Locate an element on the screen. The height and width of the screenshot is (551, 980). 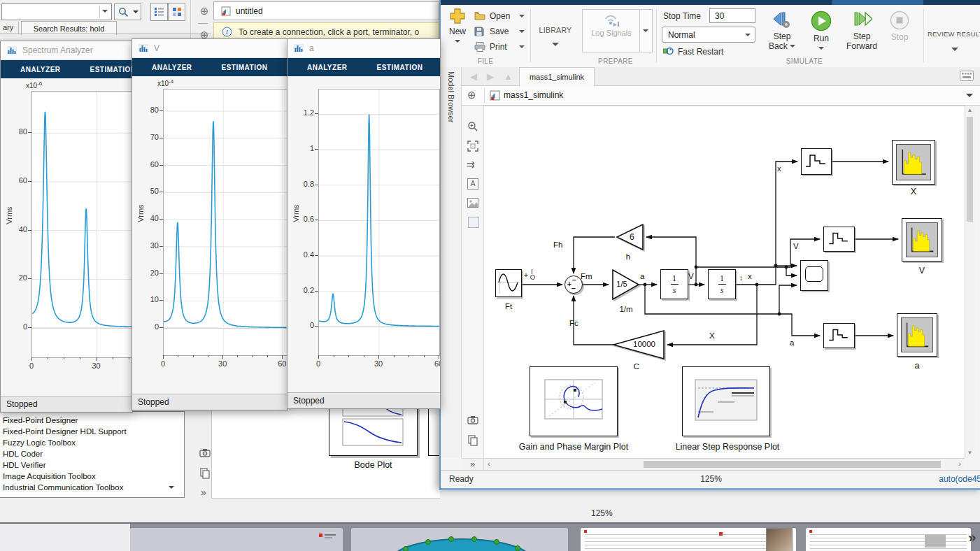
ft-label: Ft is located at coordinates (509, 306).